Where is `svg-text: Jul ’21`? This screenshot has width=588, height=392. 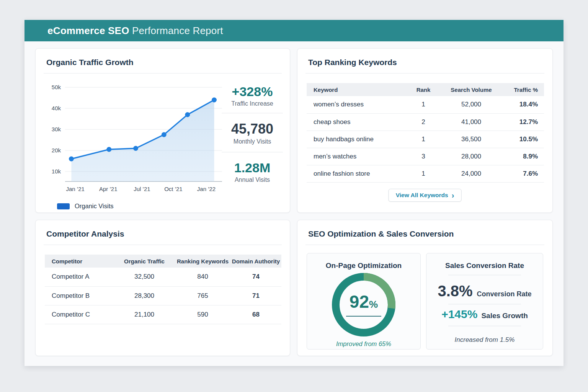
svg-text: Jul ’21 is located at coordinates (142, 189).